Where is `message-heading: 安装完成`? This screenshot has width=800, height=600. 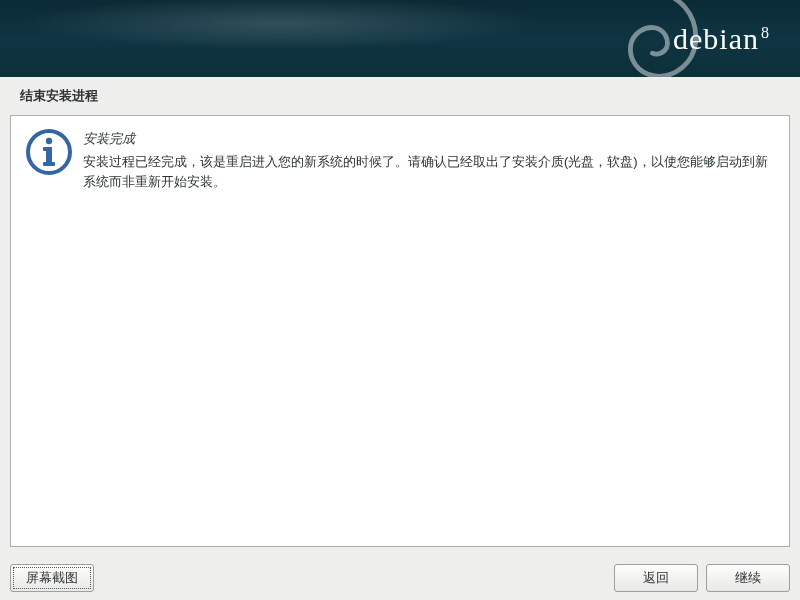 message-heading: 安装完成 is located at coordinates (429, 139).